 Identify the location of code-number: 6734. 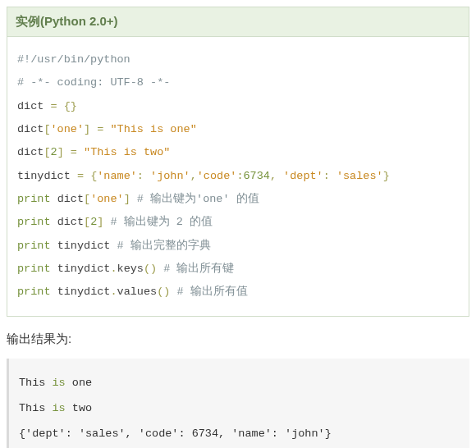
(256, 176).